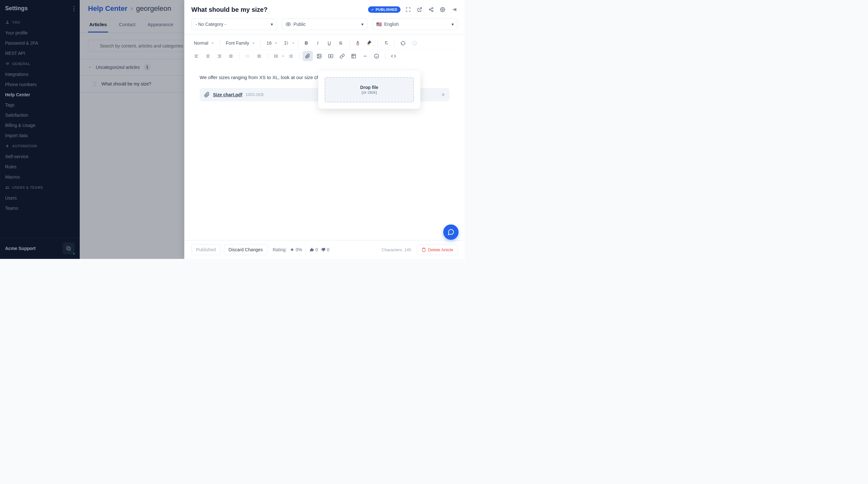  What do you see at coordinates (307, 43) in the screenshot?
I see `bold-button: B` at bounding box center [307, 43].